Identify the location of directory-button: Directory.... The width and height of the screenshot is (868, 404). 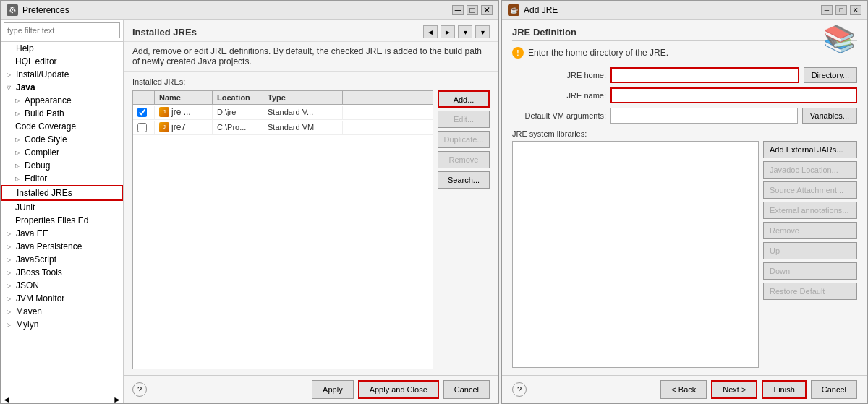
(830, 75).